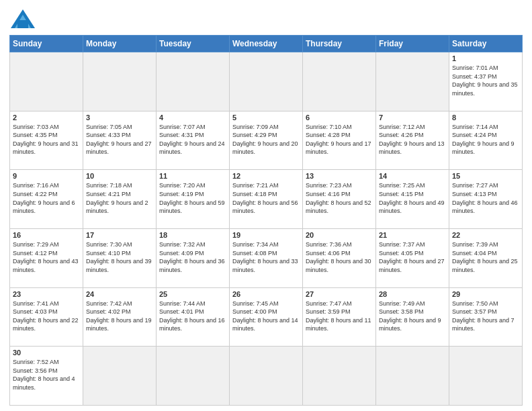 Image resolution: width=532 pixels, height=411 pixels. I want to click on day-number: 26, so click(266, 294).